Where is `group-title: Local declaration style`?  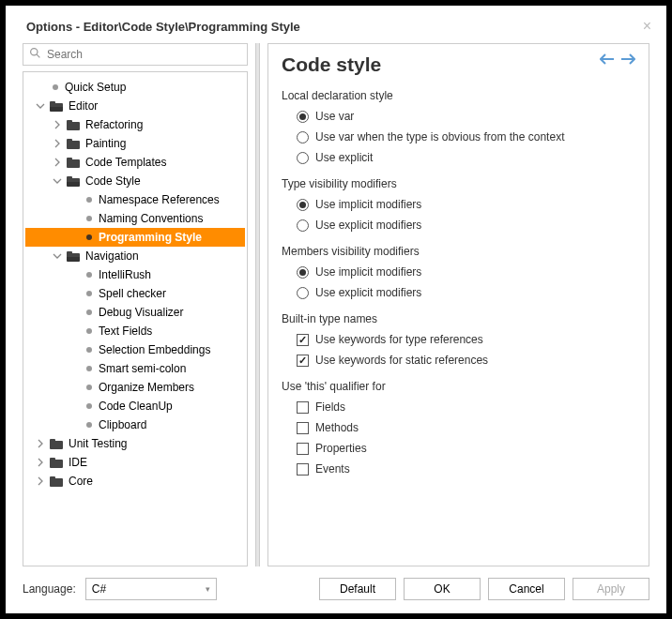 group-title: Local declaration style is located at coordinates (458, 96).